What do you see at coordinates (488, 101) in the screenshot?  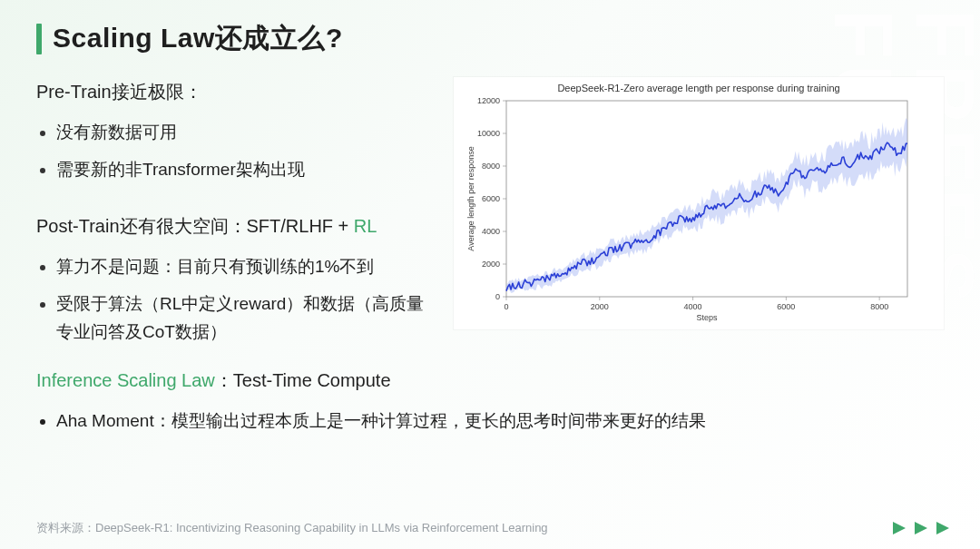 I see `svg-text: 12000` at bounding box center [488, 101].